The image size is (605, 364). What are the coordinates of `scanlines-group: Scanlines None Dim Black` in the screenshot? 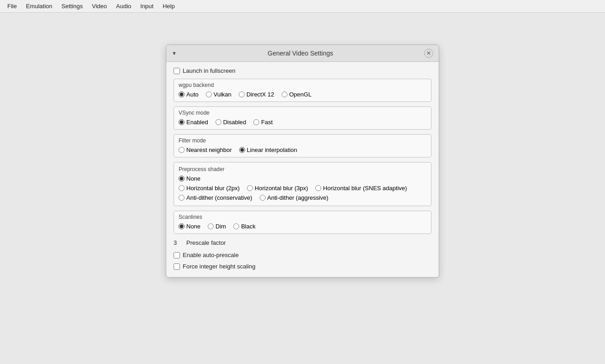 It's located at (302, 222).